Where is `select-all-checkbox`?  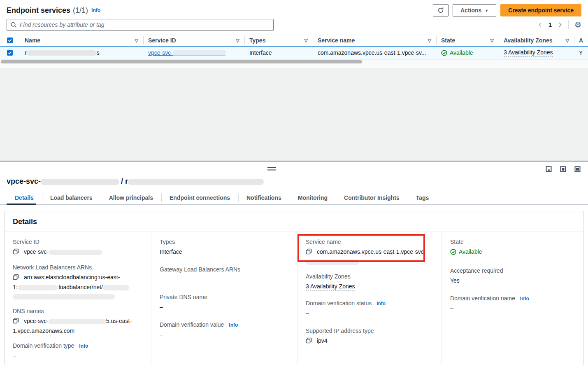
select-all-checkbox is located at coordinates (10, 40).